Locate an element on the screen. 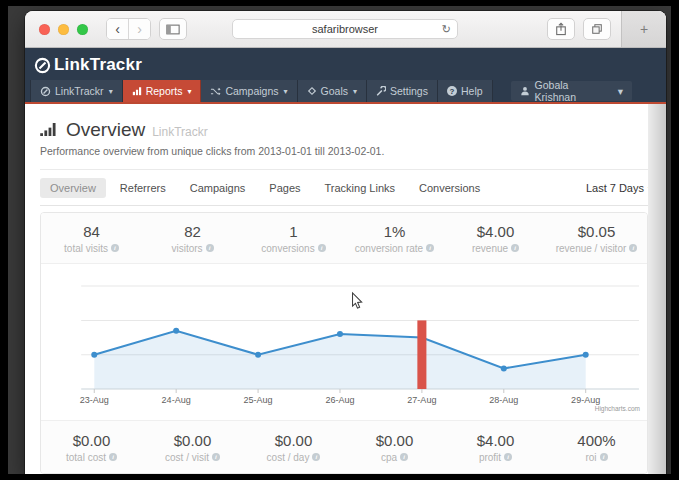  stat-cpa: $0.00cpa i is located at coordinates (394, 447).